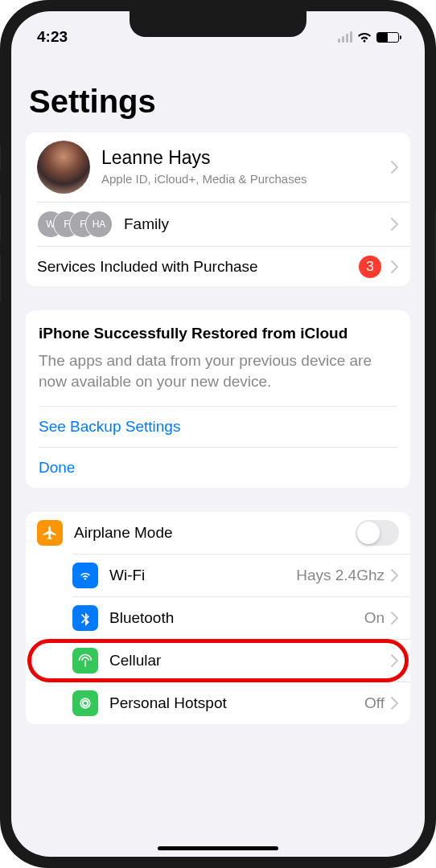 The image size is (436, 868). What do you see at coordinates (218, 533) in the screenshot?
I see `airplane-mode-row: Airplane Mode` at bounding box center [218, 533].